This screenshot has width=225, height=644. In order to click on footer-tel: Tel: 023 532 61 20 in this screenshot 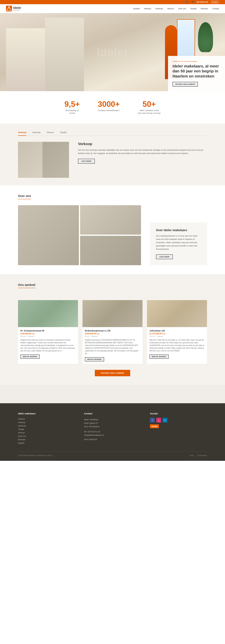, I will do `click(113, 432)`.